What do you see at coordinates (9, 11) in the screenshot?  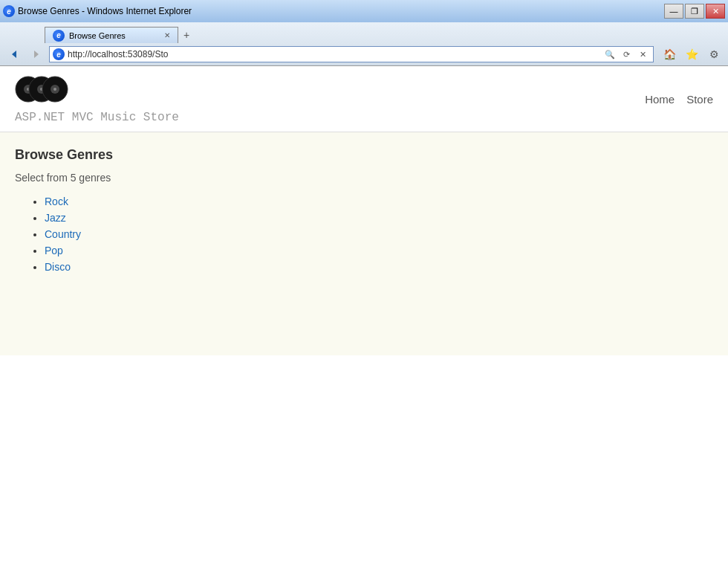 I see `ie-logo-icon: e` at bounding box center [9, 11].